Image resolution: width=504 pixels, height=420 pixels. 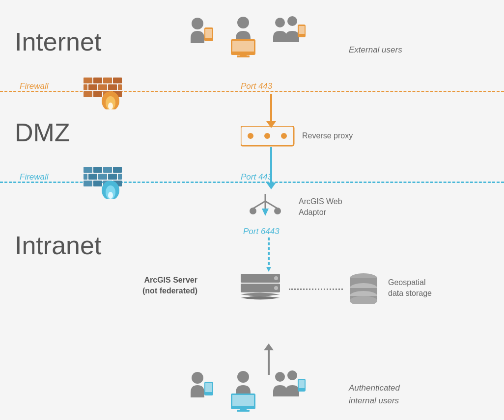 What do you see at coordinates (410, 289) in the screenshot?
I see `geospatial-storage-label: Geospatialdata storage` at bounding box center [410, 289].